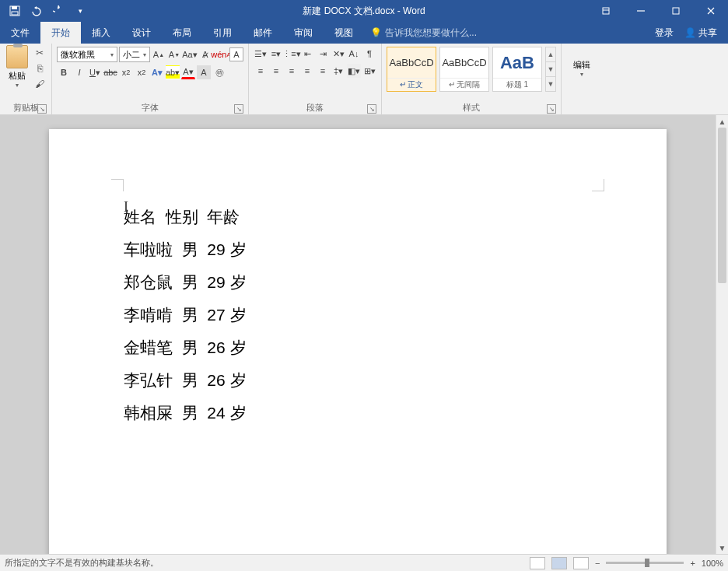 This screenshot has width=728, height=571. I want to click on signin-button: 登录, so click(664, 33).